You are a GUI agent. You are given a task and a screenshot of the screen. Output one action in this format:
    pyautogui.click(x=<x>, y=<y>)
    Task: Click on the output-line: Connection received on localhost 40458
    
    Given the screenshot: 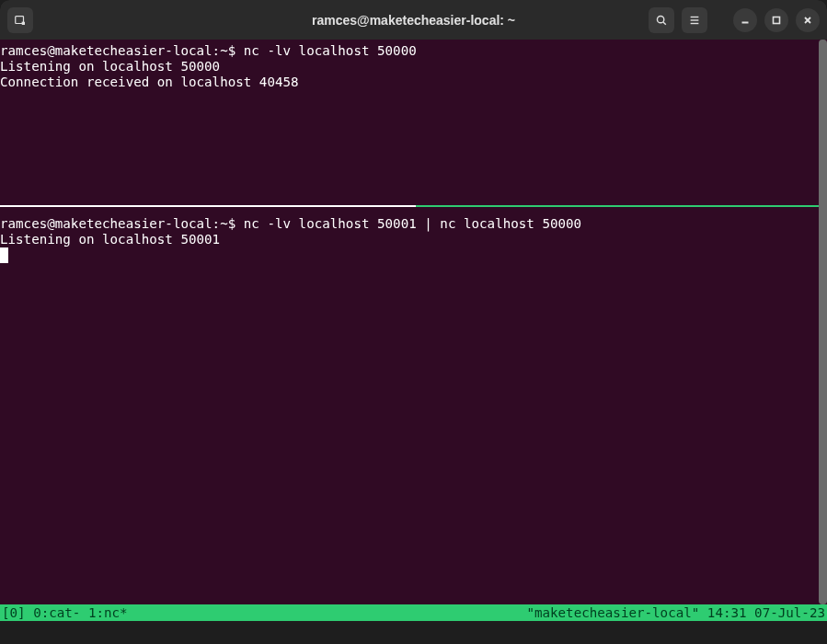 What is the action you would take?
    pyautogui.click(x=149, y=82)
    